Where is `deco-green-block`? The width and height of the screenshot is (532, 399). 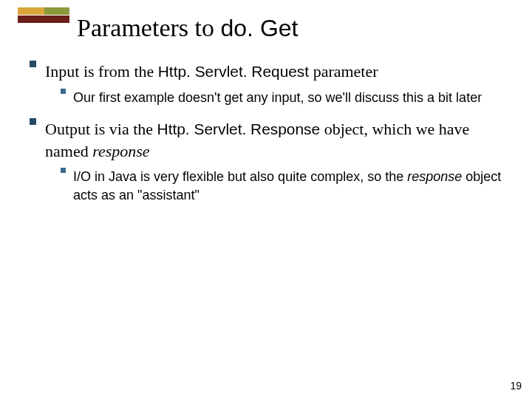 deco-green-block is located at coordinates (57, 11).